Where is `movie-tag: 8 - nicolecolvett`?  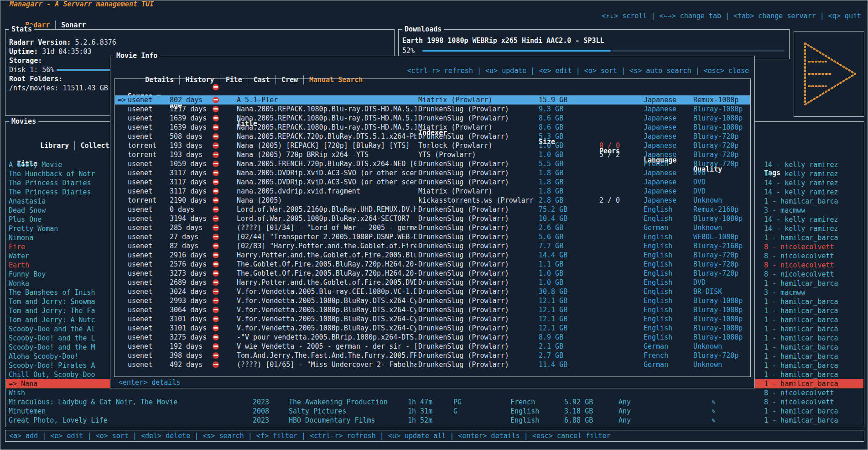 movie-tag: 8 - nicolecolvett is located at coordinates (814, 265).